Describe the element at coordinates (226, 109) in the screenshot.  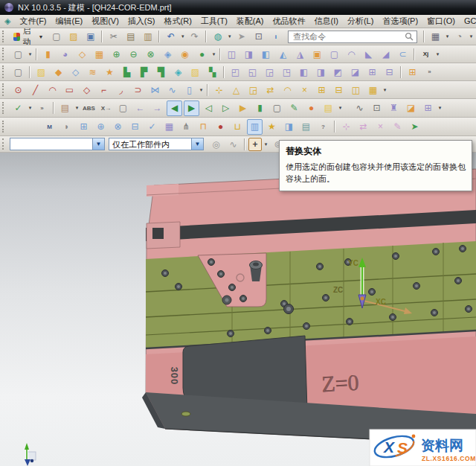
I see `last-feature-icon: ▷` at that location.